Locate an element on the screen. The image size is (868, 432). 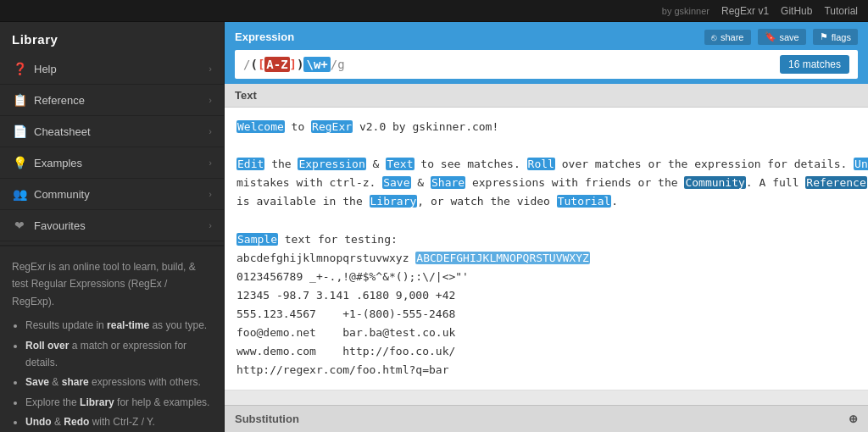
topbar: by gskinner RegExr v1 GitHub Tutorial is located at coordinates (434, 11).